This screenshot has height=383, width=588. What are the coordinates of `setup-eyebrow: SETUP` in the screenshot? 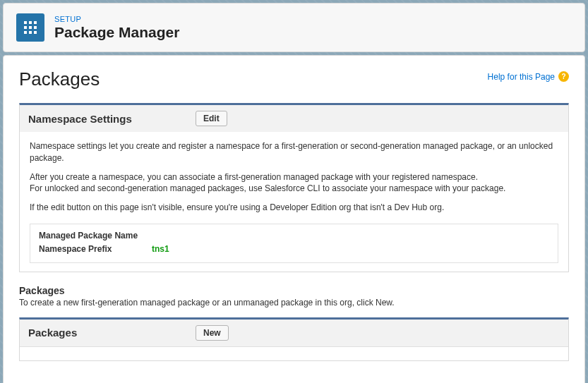 It's located at (117, 19).